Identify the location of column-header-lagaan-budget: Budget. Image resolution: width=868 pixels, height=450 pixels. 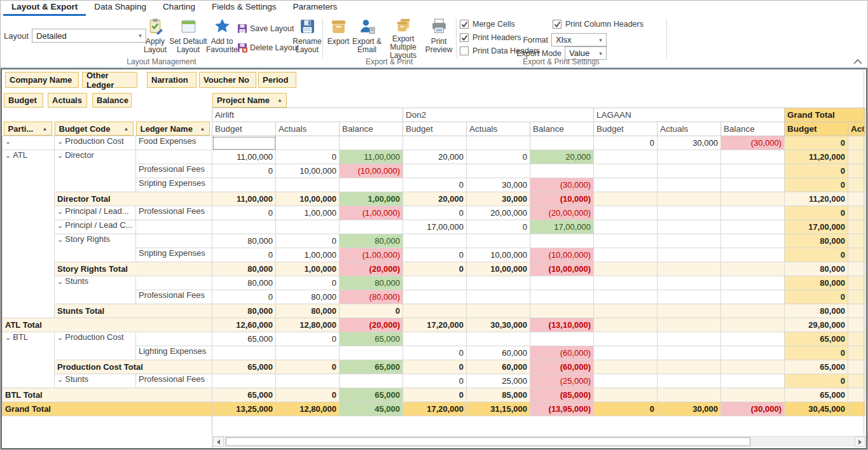
(626, 129).